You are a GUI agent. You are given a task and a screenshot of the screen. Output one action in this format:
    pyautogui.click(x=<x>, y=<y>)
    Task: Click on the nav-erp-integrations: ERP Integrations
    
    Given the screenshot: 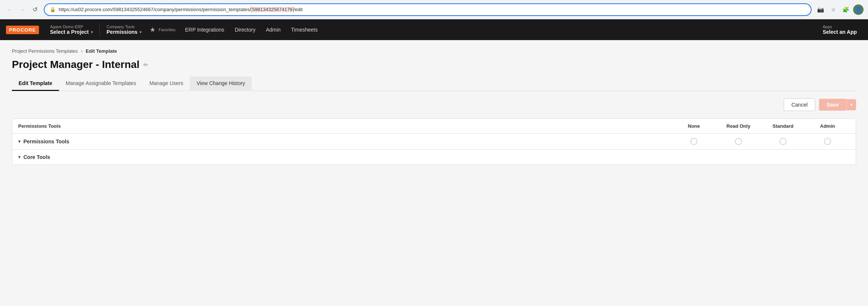 What is the action you would take?
    pyautogui.click(x=205, y=30)
    